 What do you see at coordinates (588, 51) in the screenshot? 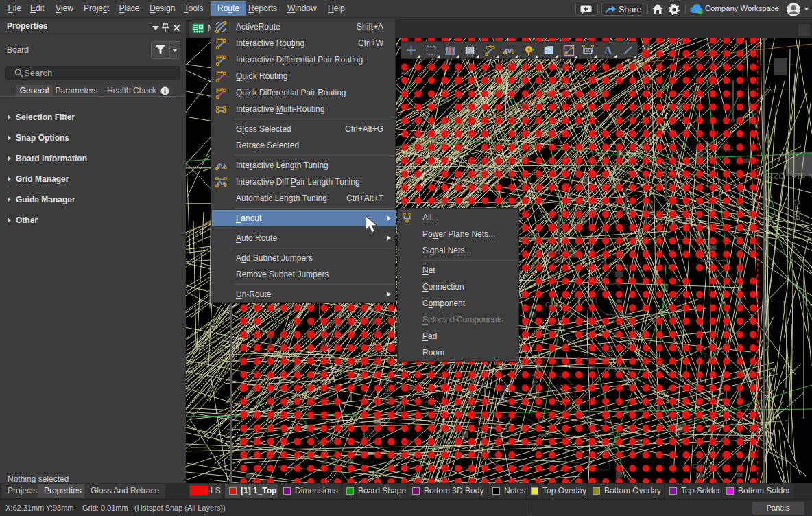
I see `svg-text: 10` at bounding box center [588, 51].